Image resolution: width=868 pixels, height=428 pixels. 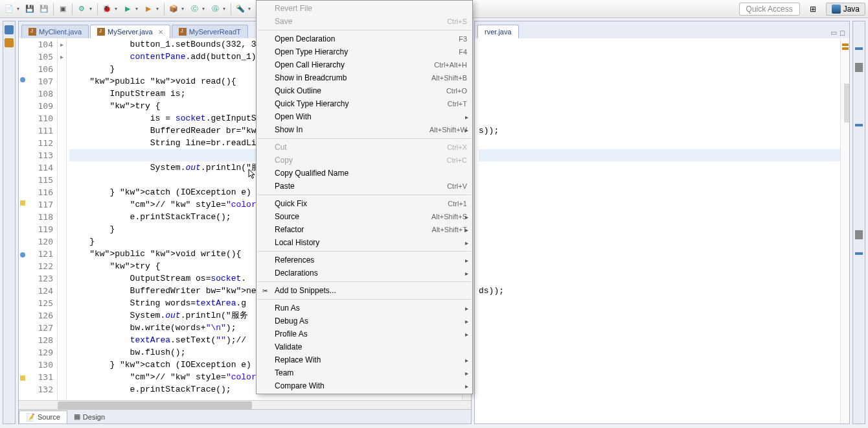 I want to click on menu-item-show-in-breadcrumb: Show in BreadcrumbAlt+Shift+B, so click(x=364, y=78).